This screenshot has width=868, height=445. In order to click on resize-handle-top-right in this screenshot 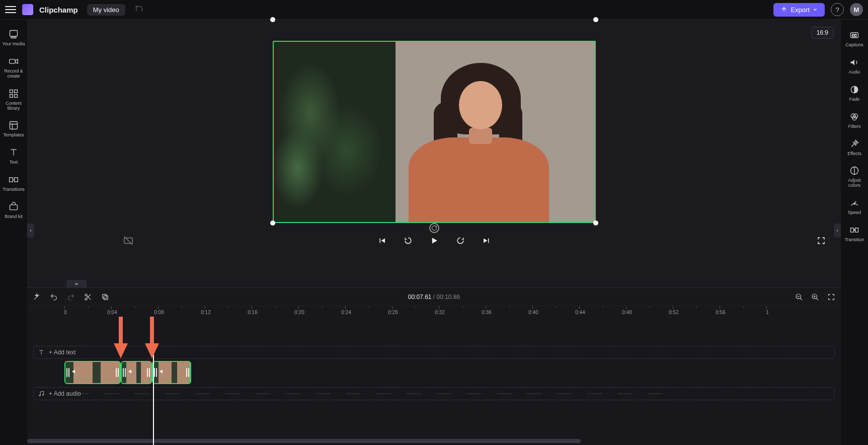, I will do `click(596, 20)`.